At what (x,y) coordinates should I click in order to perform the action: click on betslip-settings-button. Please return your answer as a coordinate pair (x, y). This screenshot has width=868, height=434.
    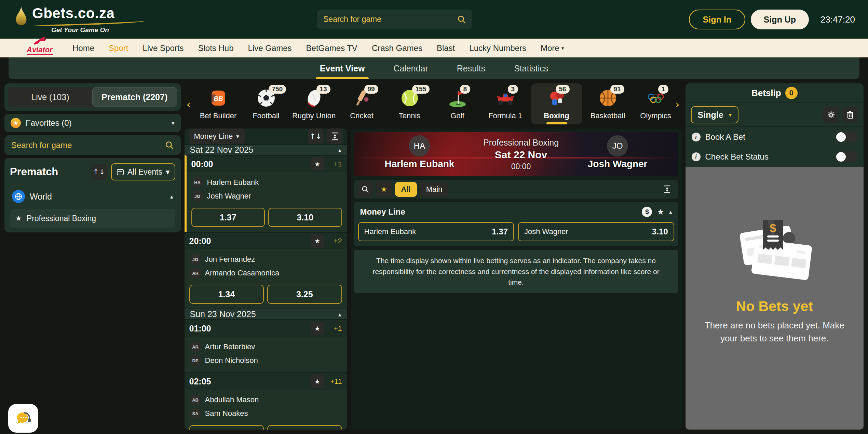
    Looking at the image, I should click on (831, 115).